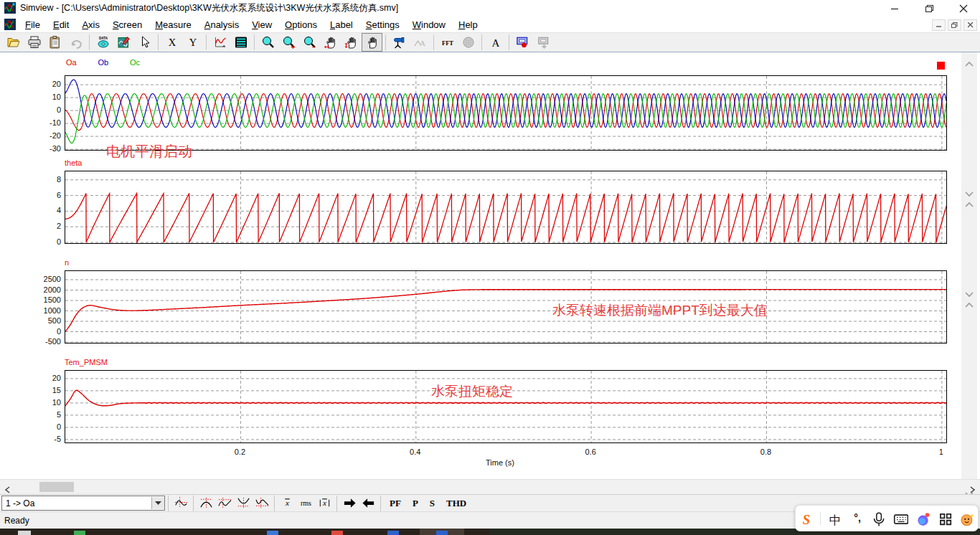  I want to click on menu-file: File, so click(33, 24).